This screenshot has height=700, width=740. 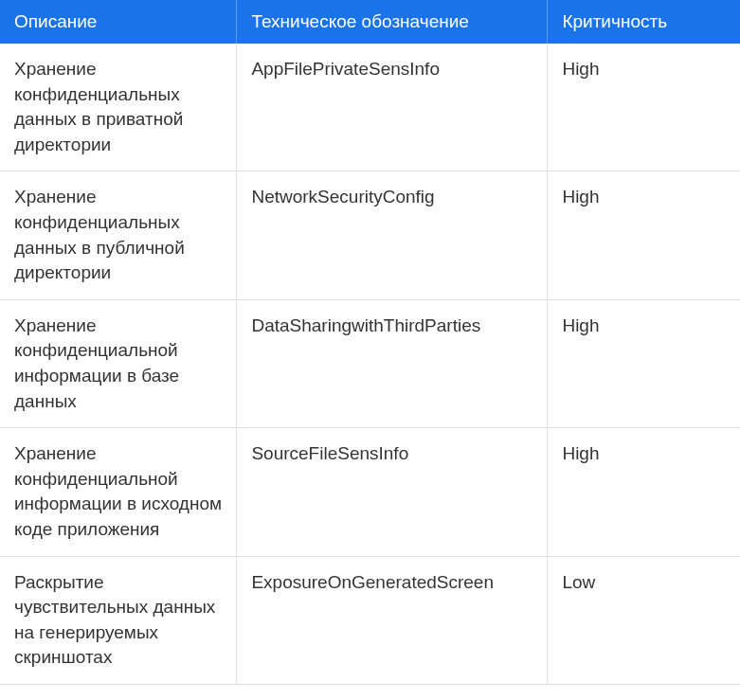 What do you see at coordinates (118, 108) in the screenshot?
I see `cell-description: Хранение конфиденциальных данных в прива…` at bounding box center [118, 108].